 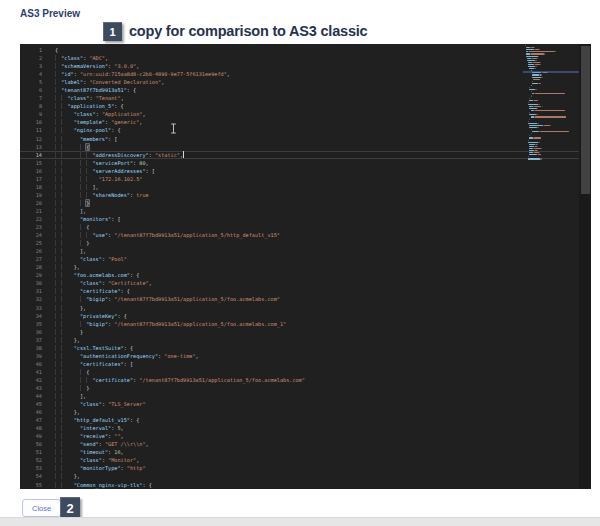 I want to click on code-line: 36 }, so click(x=300, y=332).